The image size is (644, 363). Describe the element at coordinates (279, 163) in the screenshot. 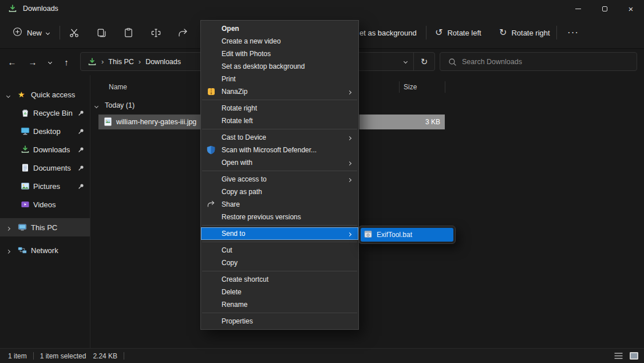

I see `menu-item-open-with: Open with` at that location.